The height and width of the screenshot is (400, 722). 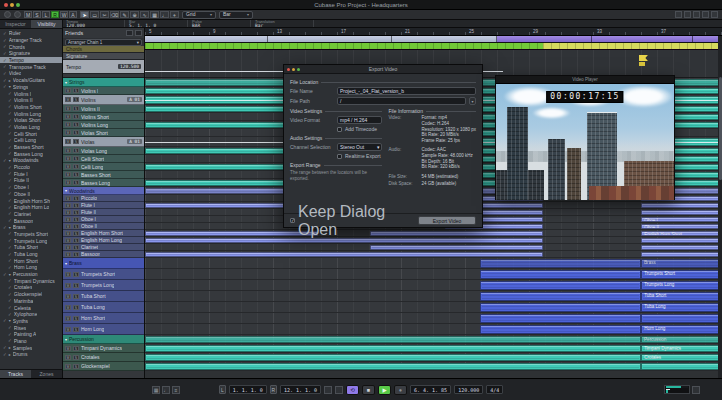 What do you see at coordinates (104, 125) in the screenshot?
I see `track-header-violins-long: MSViolins Long` at bounding box center [104, 125].